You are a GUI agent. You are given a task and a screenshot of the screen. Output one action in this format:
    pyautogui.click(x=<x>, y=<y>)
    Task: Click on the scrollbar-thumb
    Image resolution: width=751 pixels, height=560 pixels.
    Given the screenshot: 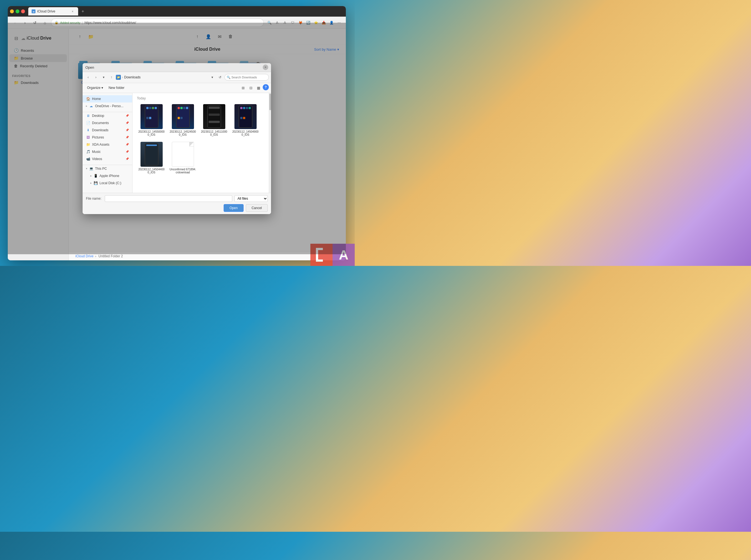 What is the action you would take?
    pyautogui.click(x=270, y=102)
    